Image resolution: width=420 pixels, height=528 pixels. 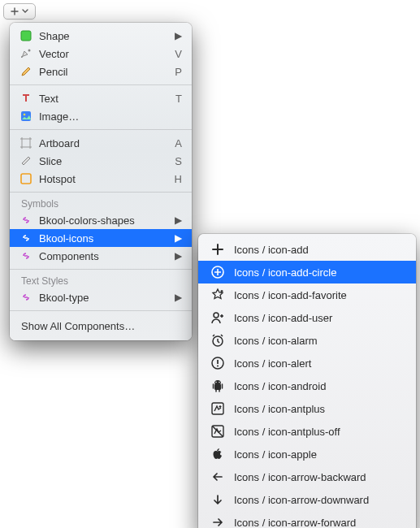 I want to click on submenu-item-icon-add-user: Icons / icon-add-user, so click(x=307, y=318).